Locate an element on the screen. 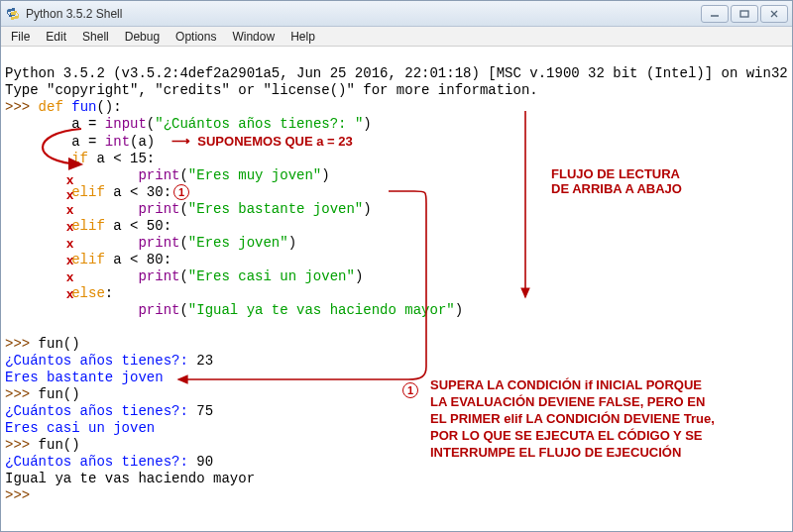 Image resolution: width=793 pixels, height=532 pixels. call-fun-3: fun() is located at coordinates (59, 445).